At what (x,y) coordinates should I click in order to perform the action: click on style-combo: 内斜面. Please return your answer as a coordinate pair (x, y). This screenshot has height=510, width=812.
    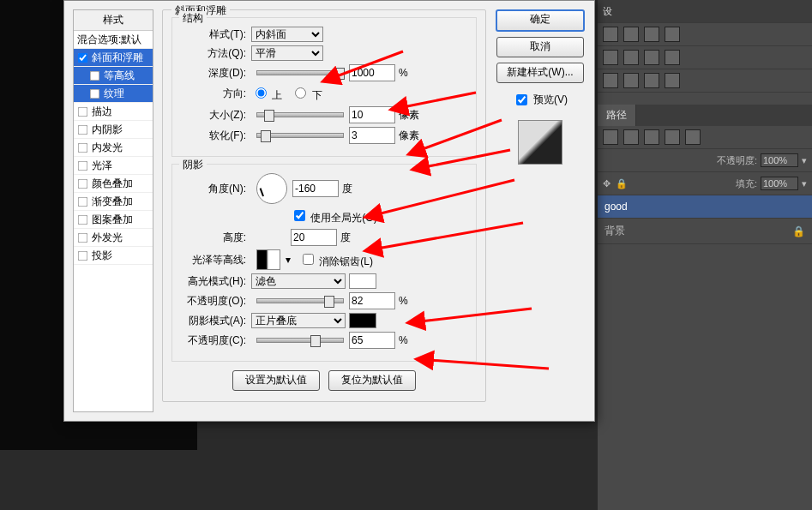
    Looking at the image, I should click on (287, 34).